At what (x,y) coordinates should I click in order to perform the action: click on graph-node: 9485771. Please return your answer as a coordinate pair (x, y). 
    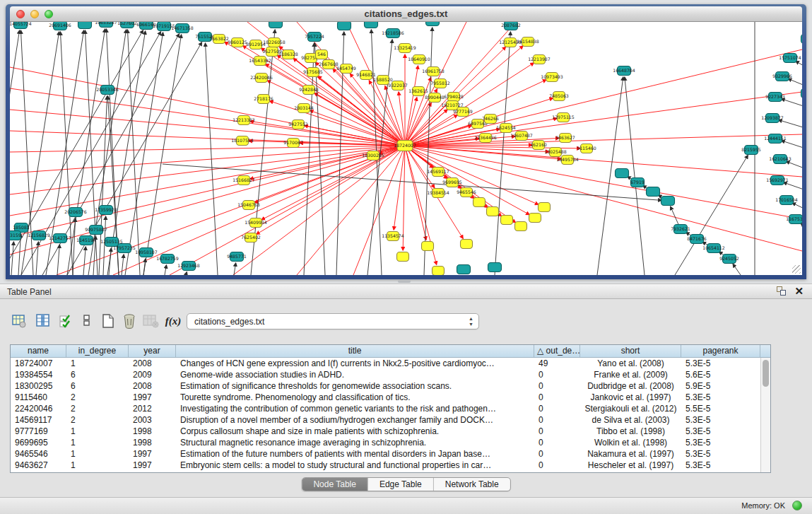
    Looking at the image, I should click on (237, 257).